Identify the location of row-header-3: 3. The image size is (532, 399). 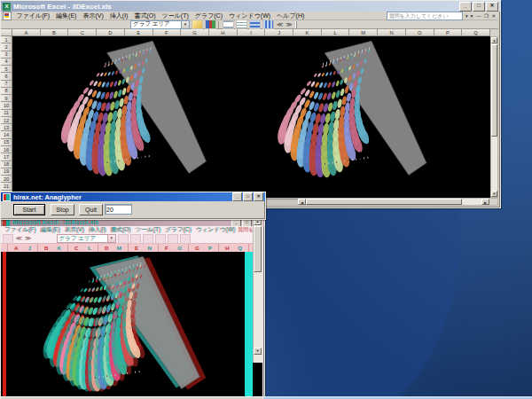
(7, 55).